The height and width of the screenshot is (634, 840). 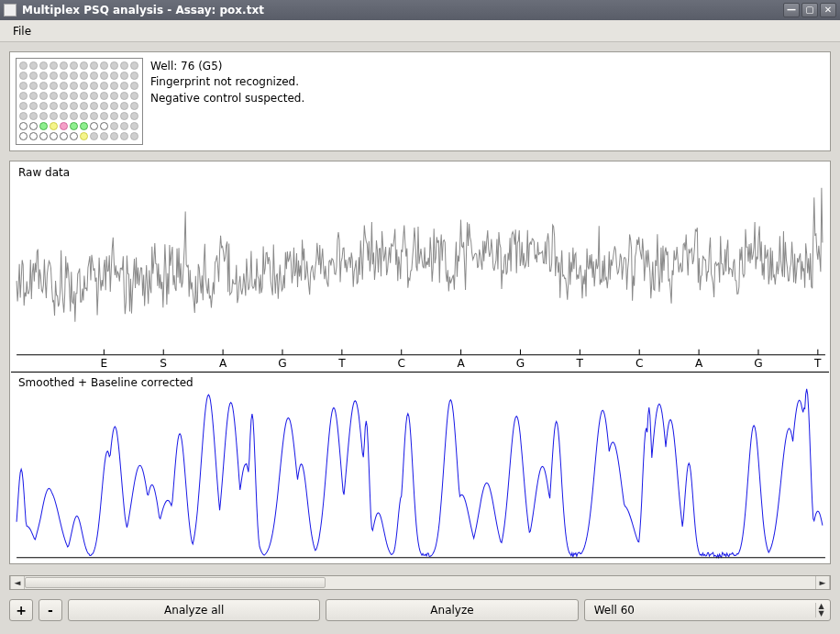 I want to click on scroll-track, so click(x=420, y=583).